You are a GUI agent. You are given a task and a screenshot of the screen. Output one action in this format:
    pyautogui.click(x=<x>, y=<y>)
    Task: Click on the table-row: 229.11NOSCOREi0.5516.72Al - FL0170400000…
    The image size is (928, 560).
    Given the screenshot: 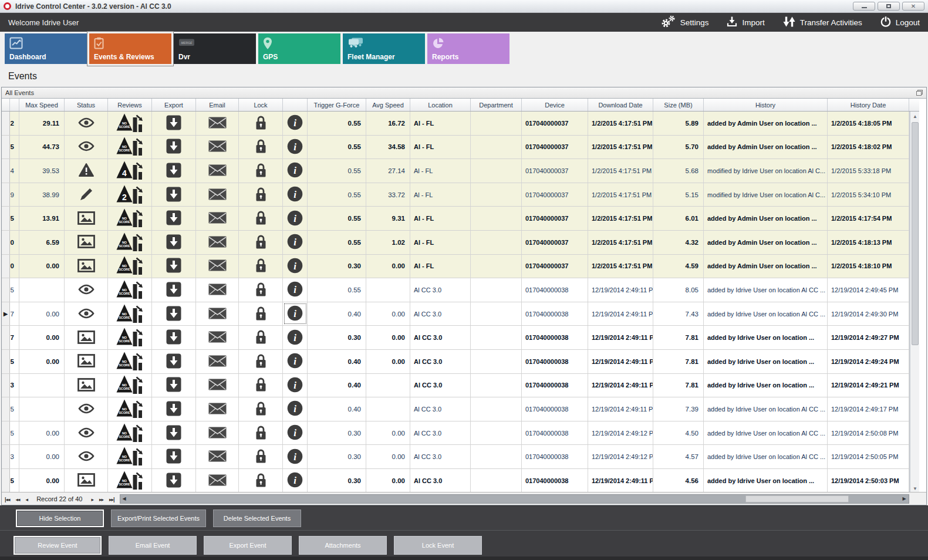 What is the action you would take?
    pyautogui.click(x=455, y=123)
    